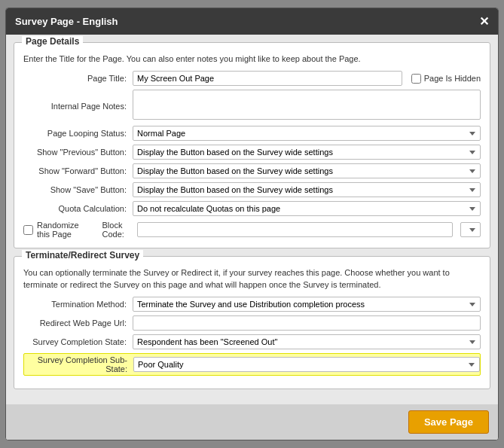 This screenshot has width=504, height=448. What do you see at coordinates (252, 105) in the screenshot?
I see `internal-notes-row: Internal Page Notes:` at bounding box center [252, 105].